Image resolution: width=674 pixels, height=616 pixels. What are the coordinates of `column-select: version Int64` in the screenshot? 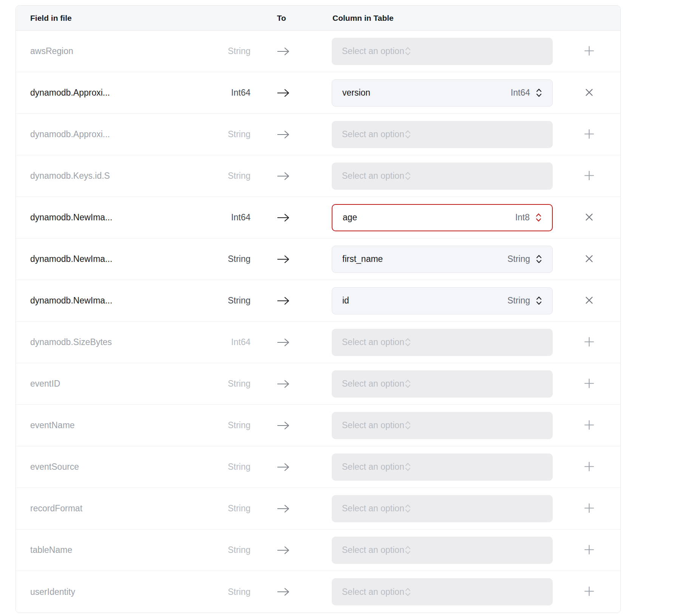 It's located at (442, 93).